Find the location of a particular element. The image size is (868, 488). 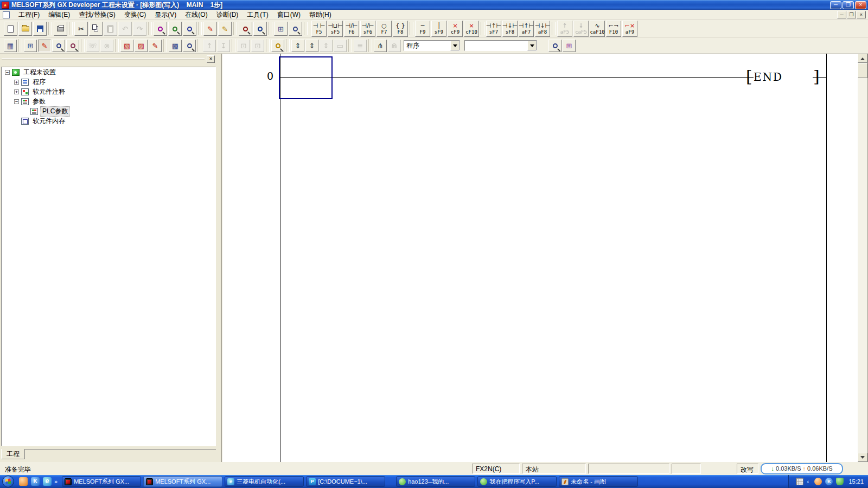

menu-view: 显示(V) is located at coordinates (165, 15).